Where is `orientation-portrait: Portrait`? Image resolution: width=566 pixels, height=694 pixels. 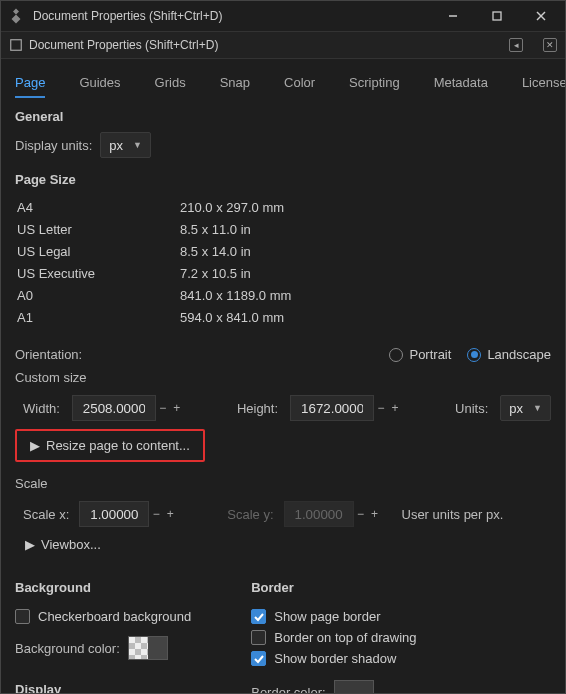 orientation-portrait: Portrait is located at coordinates (420, 354).